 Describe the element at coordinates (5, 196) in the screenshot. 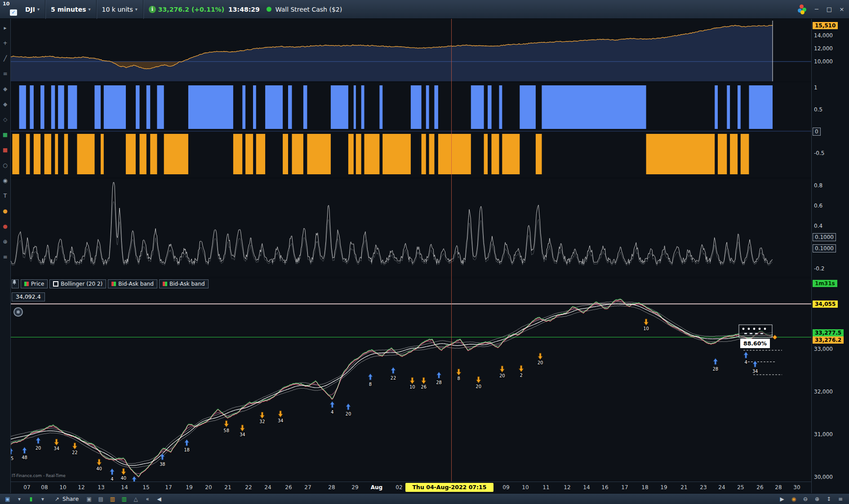

I see `text-tool-icon: T` at that location.